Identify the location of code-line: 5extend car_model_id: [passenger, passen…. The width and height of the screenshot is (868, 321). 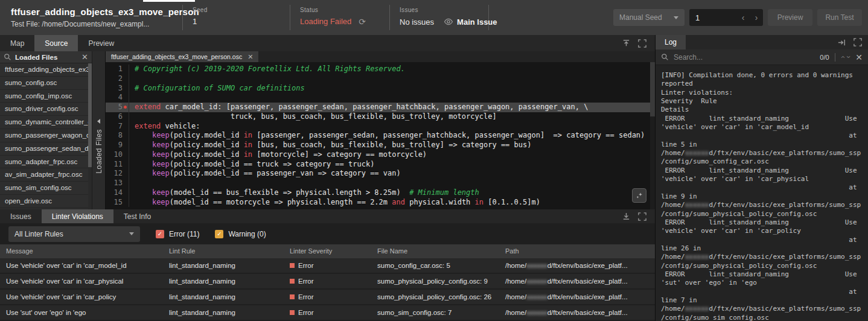
(378, 107).